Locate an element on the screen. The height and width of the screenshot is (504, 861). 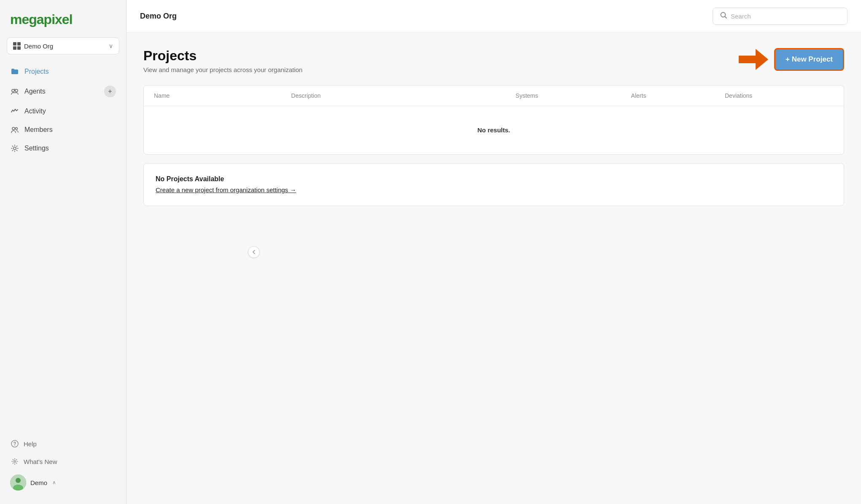
app-logo: megapixel is located at coordinates (63, 19).